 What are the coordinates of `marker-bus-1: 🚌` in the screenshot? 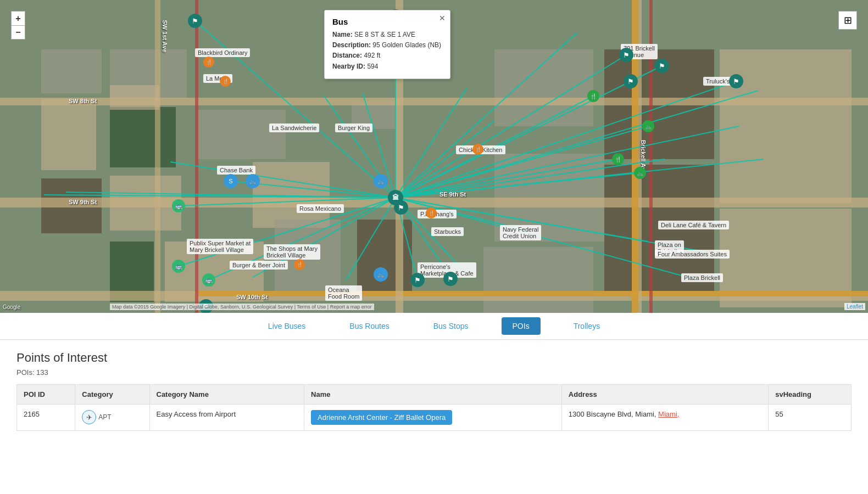 It's located at (209, 280).